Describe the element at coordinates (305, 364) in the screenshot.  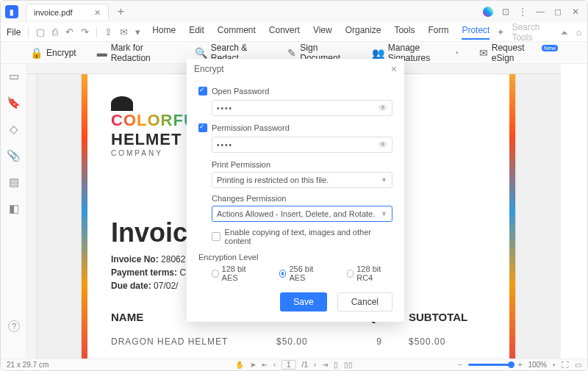
I see `page-total: /1` at that location.